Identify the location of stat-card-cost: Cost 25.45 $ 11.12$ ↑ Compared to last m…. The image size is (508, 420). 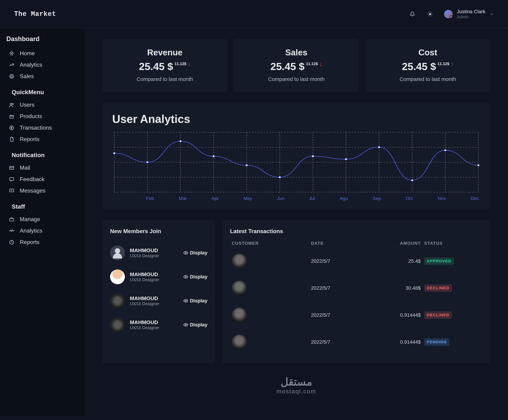
(428, 65).